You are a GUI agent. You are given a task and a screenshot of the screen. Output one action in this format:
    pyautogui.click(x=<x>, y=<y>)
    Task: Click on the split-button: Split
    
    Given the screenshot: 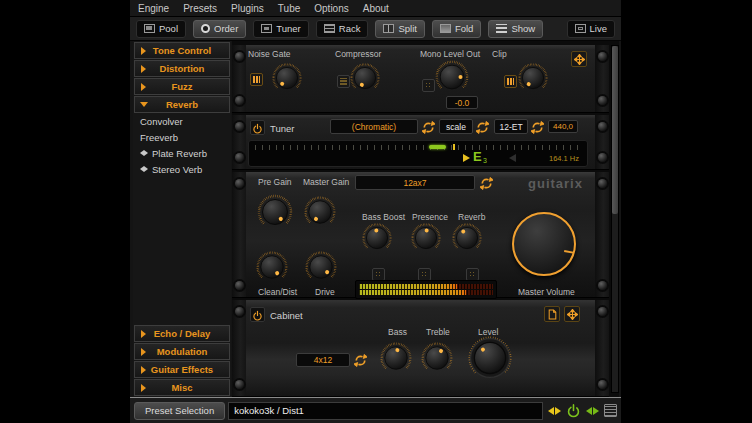 What is the action you would take?
    pyautogui.click(x=400, y=29)
    